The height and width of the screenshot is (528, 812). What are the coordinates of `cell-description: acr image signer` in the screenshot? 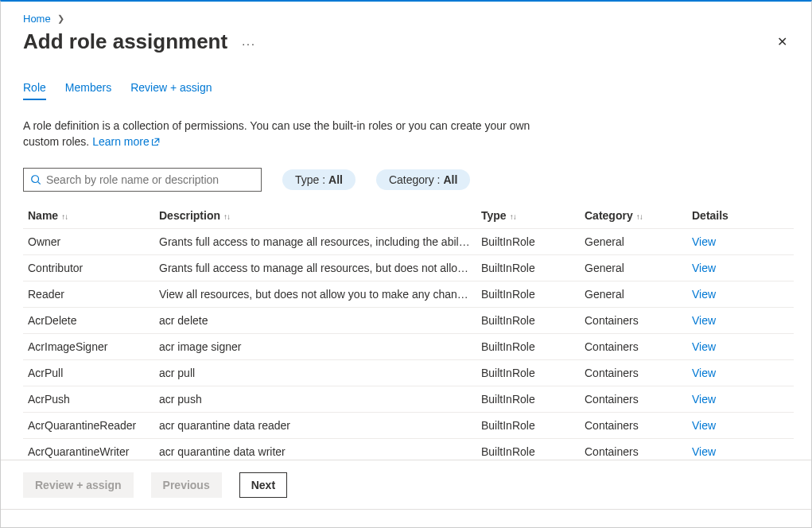 It's located at (315, 347).